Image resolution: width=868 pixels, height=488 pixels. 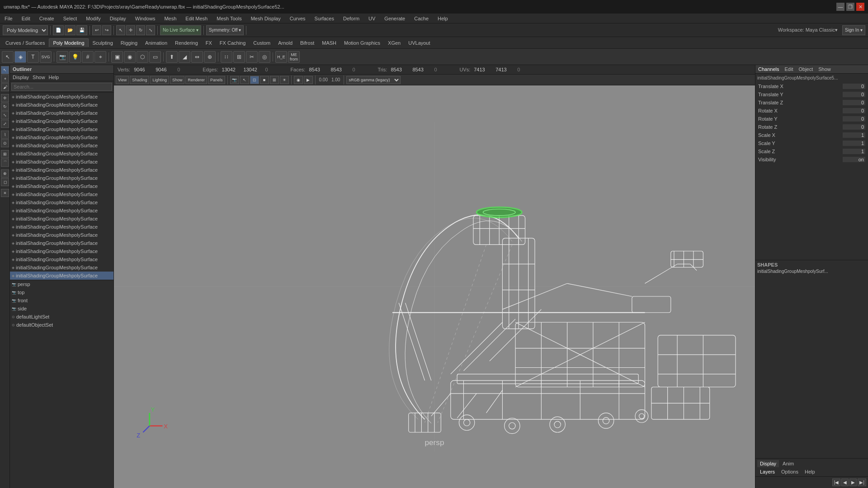 I want to click on vp-camera-btn: 📷, so click(x=235, y=80).